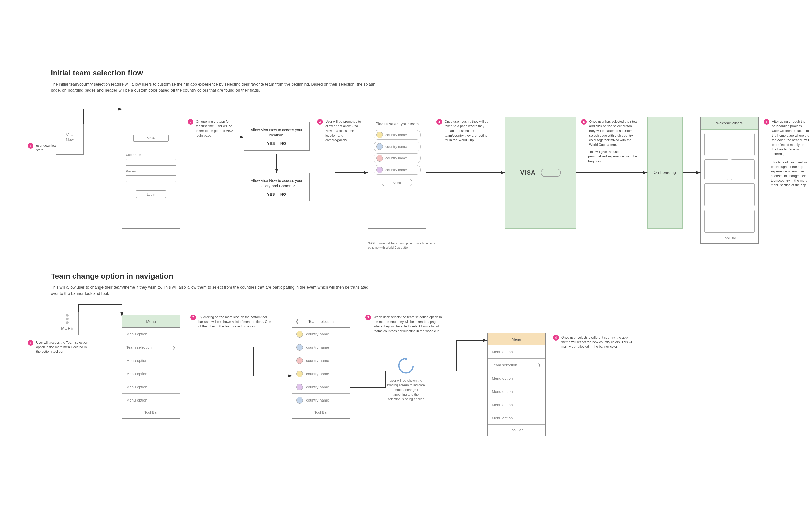 The height and width of the screenshot is (513, 812). Describe the element at coordinates (540, 173) in the screenshot. I see `visa-splash-screen: VISA ———` at that location.